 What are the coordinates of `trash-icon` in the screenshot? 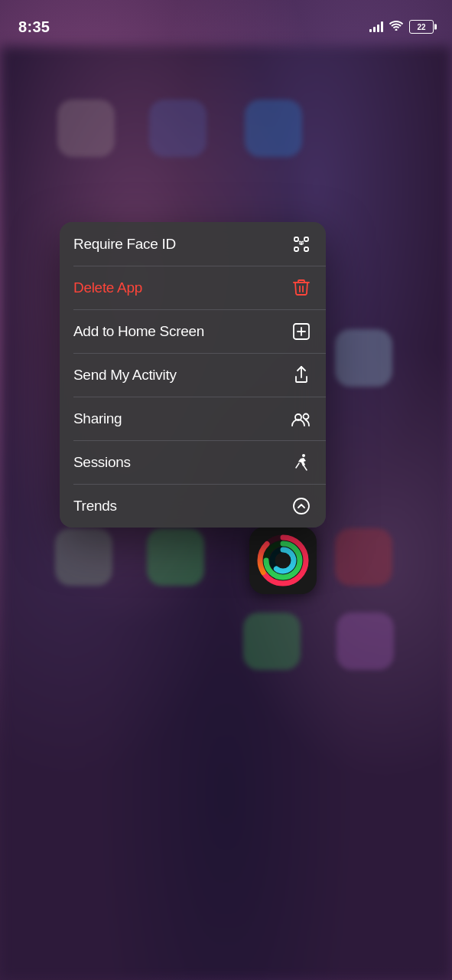 It's located at (301, 288).